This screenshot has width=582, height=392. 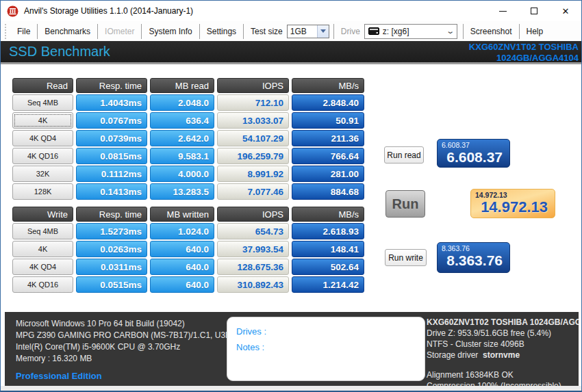 I want to click on drives-notes-field: Drives : Notes :, so click(x=326, y=349).